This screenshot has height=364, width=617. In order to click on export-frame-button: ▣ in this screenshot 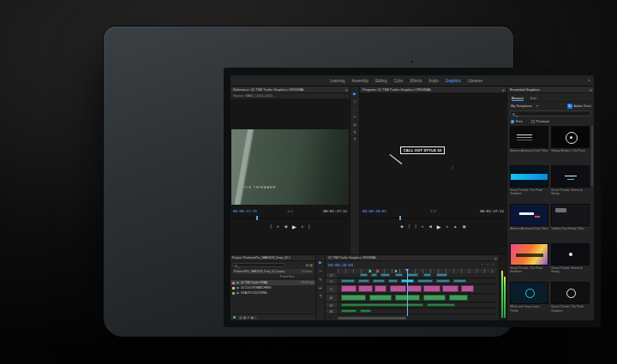, I will do `click(464, 226)`.